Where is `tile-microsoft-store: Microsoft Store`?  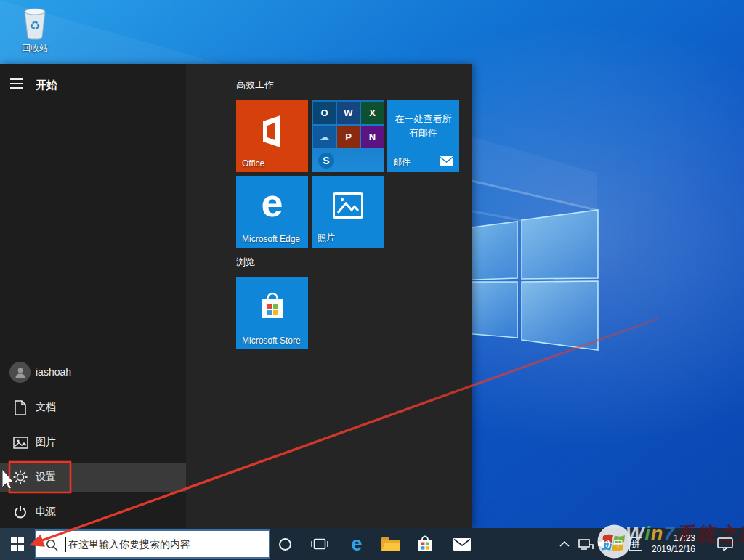
tile-microsoft-store: Microsoft Store is located at coordinates (272, 314).